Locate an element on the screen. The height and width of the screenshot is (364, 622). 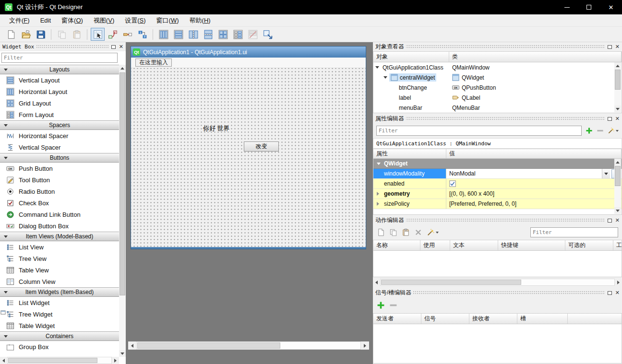
column-header-0: 名称 is located at coordinates (397, 246).